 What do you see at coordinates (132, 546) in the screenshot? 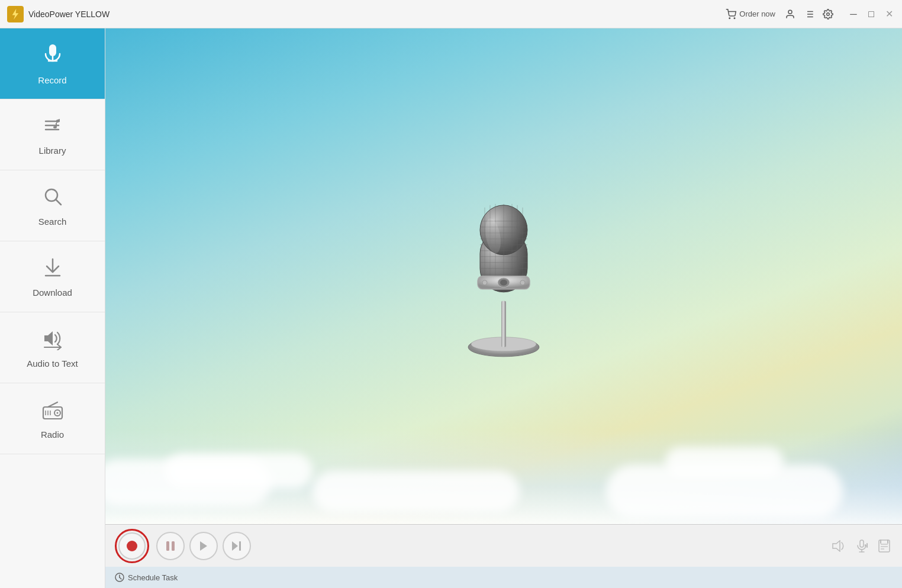
I see `record-button` at bounding box center [132, 546].